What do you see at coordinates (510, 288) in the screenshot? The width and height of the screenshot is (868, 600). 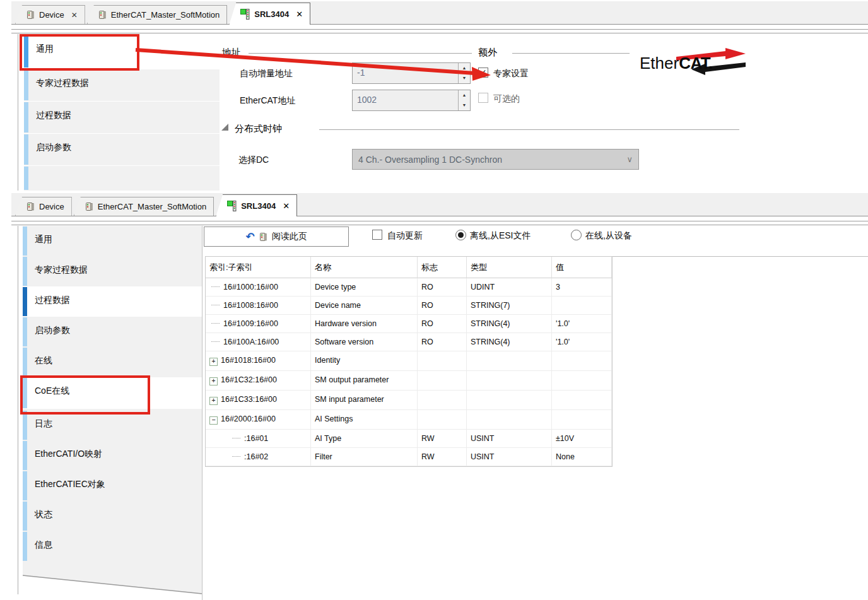 I see `cell-type: UDINT` at bounding box center [510, 288].